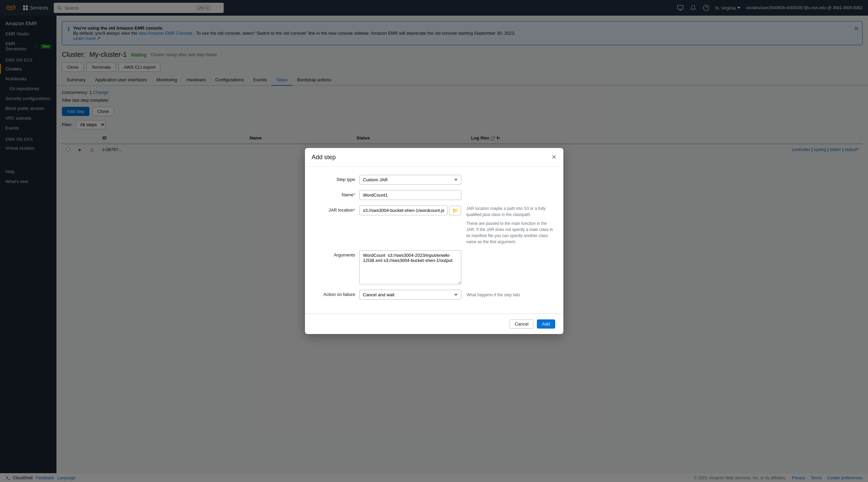  What do you see at coordinates (434, 267) in the screenshot?
I see `arguments-row: Arguments WordCount s3://sws3004-2023/in…` at bounding box center [434, 267].